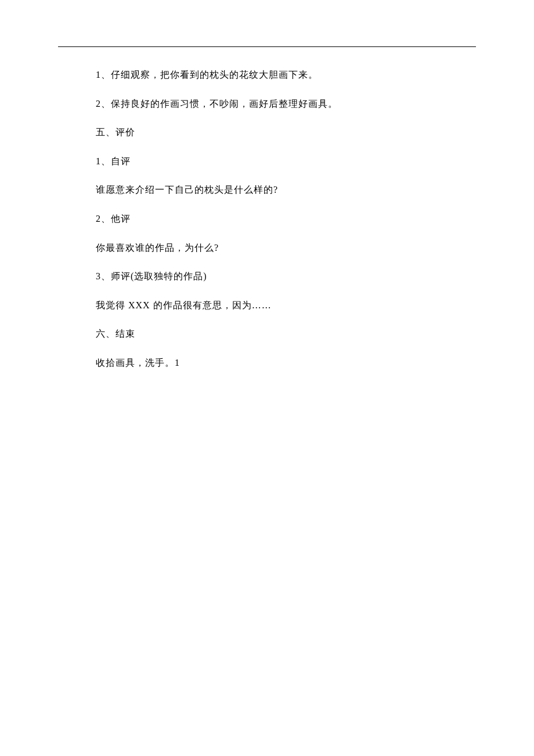 The height and width of the screenshot is (756, 534). Describe the element at coordinates (267, 190) in the screenshot. I see `line-self-review-prompt: 谁愿意来介绍一下自己的枕头是什么样的?` at that location.